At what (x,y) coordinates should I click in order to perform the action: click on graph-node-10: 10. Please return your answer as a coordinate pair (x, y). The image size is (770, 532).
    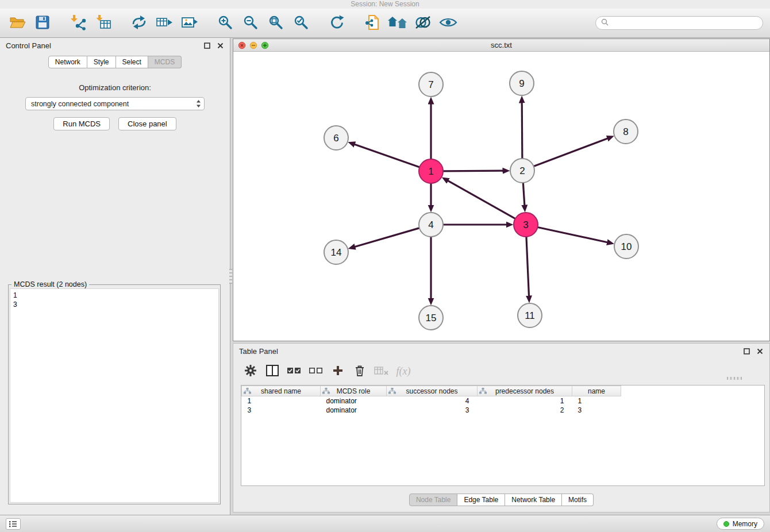
    Looking at the image, I should click on (626, 246).